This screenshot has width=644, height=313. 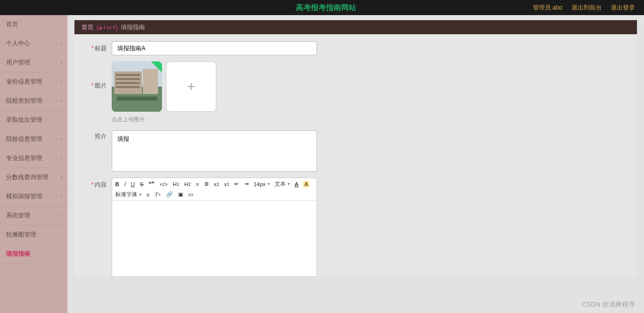 I want to click on rich-editor: B I U S ❝❞ </> H1 H2 ≡ ≣ x2 x2 ⇤ ⇥ 14px▾…, so click(x=214, y=227).